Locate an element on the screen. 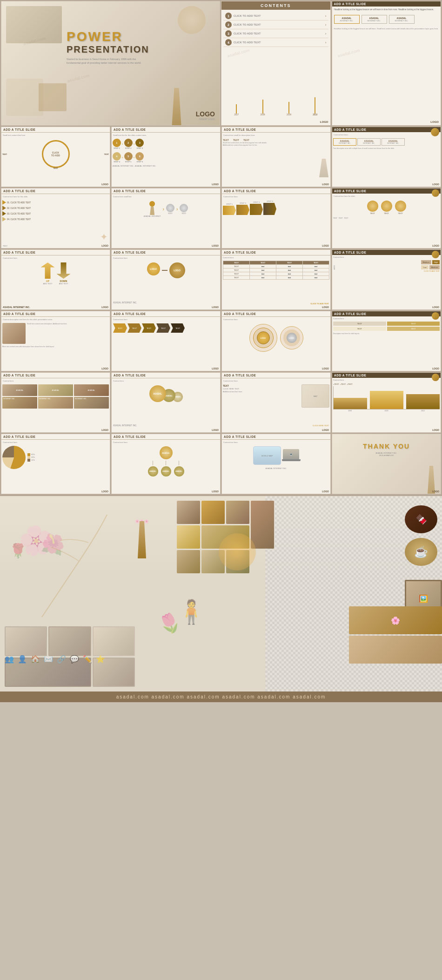 This screenshot has height=980, width=442. slide-risk-matrix: ADD A TITLE SLIDE Content here. TEXT TEX… is located at coordinates (386, 341).